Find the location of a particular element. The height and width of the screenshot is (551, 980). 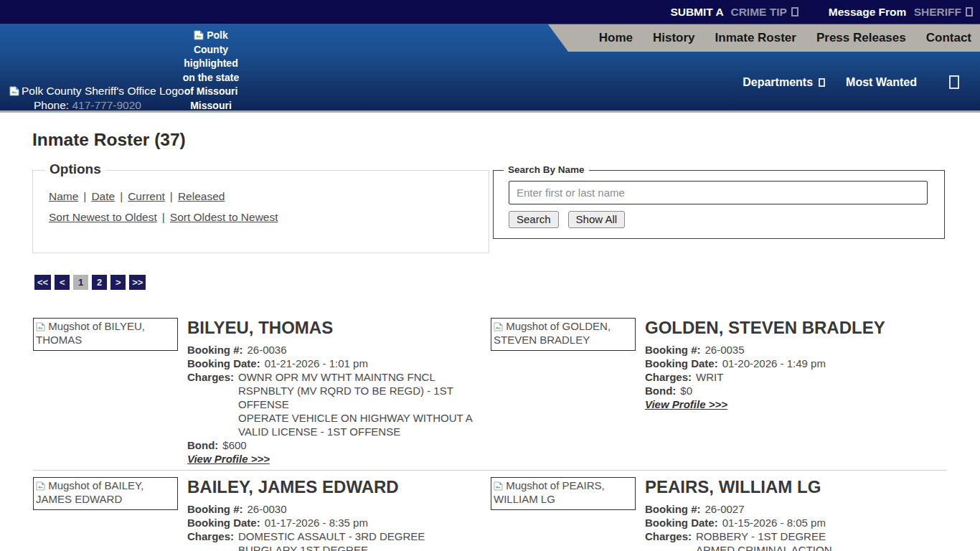

mugshot-alt-text: Mugshot of PEAIRS, WILLIAM LG is located at coordinates (550, 492).